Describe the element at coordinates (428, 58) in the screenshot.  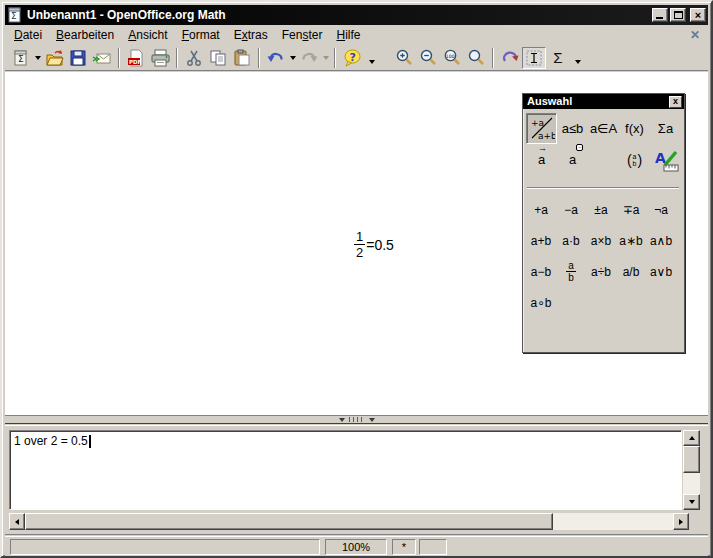
I see `zoom-out-button` at that location.